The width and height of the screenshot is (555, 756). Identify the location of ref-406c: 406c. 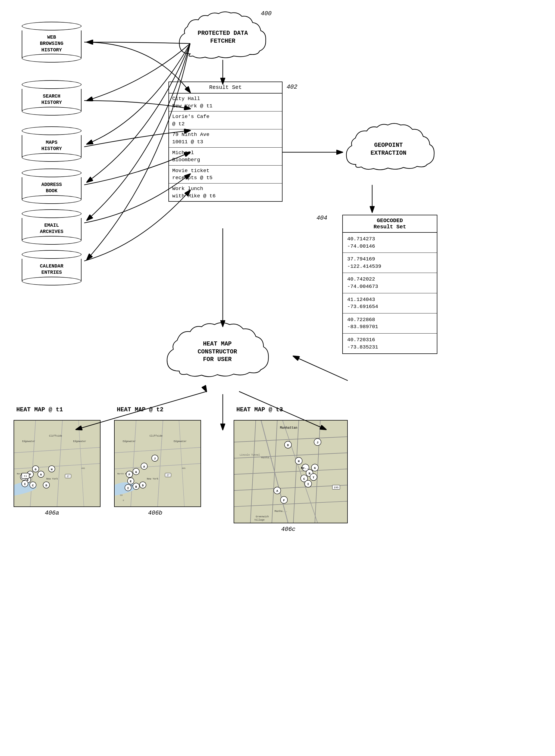
(288, 529).